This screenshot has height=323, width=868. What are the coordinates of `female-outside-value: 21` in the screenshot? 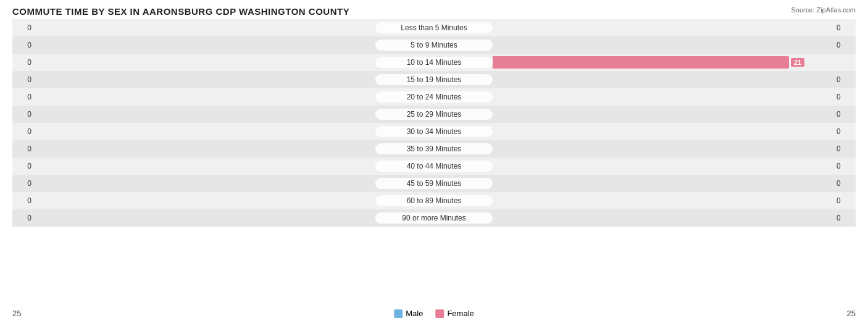 It's located at (798, 62).